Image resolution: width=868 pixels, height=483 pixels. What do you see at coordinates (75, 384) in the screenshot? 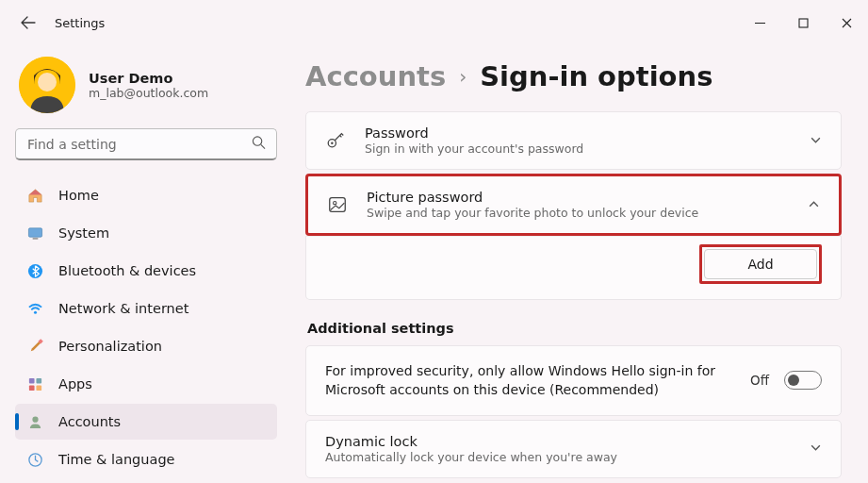
I see `nav-label: Apps` at bounding box center [75, 384].